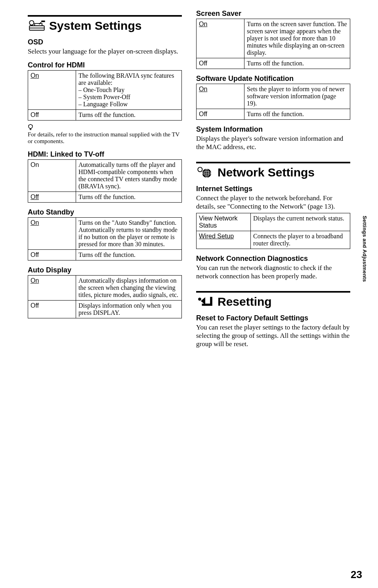 The height and width of the screenshot is (588, 378). Describe the element at coordinates (105, 65) in the screenshot. I see `control-hdmi-heading: Control for HDMI` at that location.